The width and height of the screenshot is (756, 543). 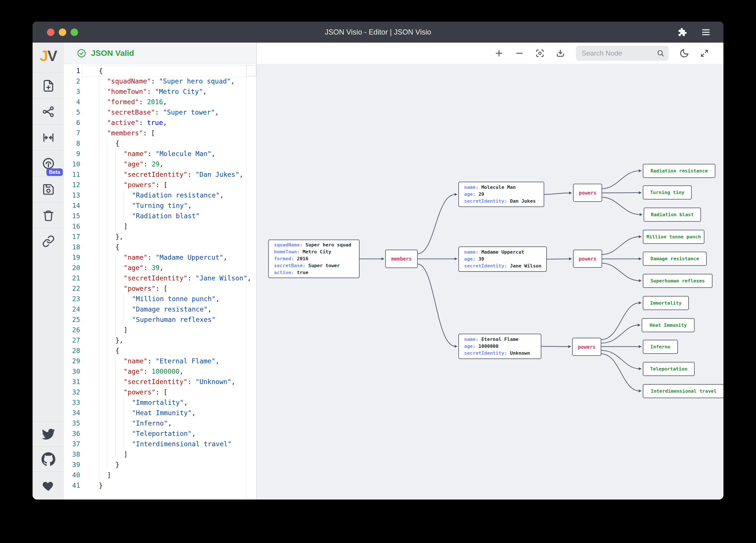 What do you see at coordinates (160, 102) in the screenshot?
I see `code-line: 4 "formed": 2016,` at bounding box center [160, 102].